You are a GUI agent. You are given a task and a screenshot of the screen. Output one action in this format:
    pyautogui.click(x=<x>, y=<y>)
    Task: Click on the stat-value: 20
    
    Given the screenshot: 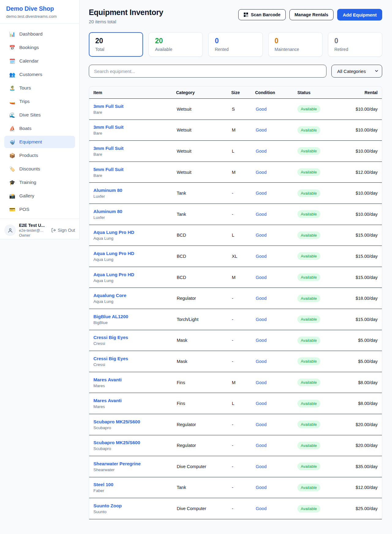 What is the action you would take?
    pyautogui.click(x=116, y=41)
    